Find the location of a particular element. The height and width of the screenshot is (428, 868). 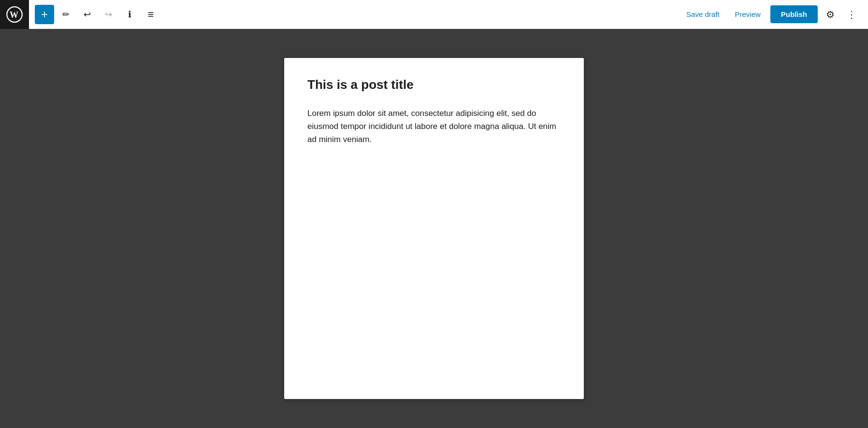

list-view-icon: ≡ is located at coordinates (151, 14).